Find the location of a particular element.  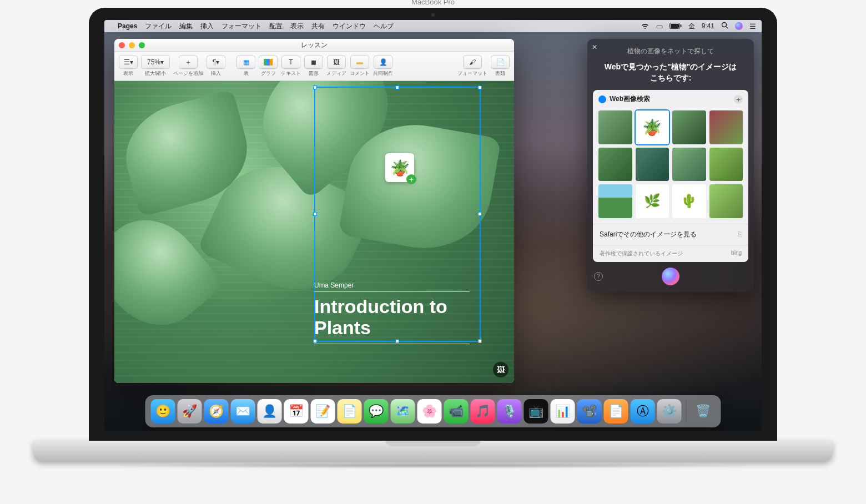

dock-tv: 📺 is located at coordinates (536, 411).